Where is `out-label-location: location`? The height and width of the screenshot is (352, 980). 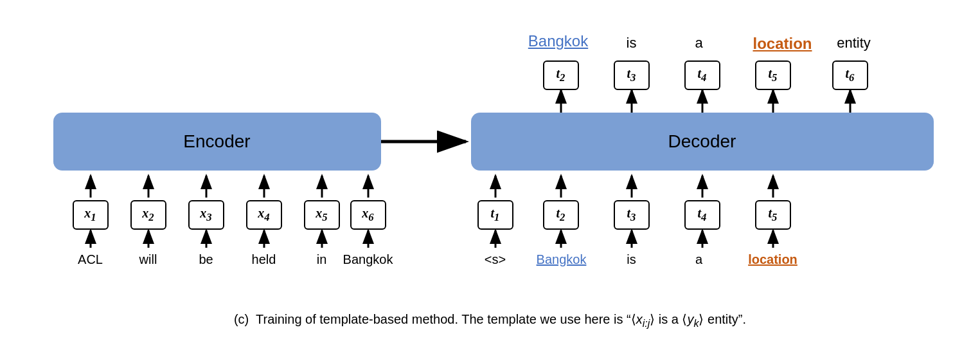
out-label-location: location is located at coordinates (783, 44).